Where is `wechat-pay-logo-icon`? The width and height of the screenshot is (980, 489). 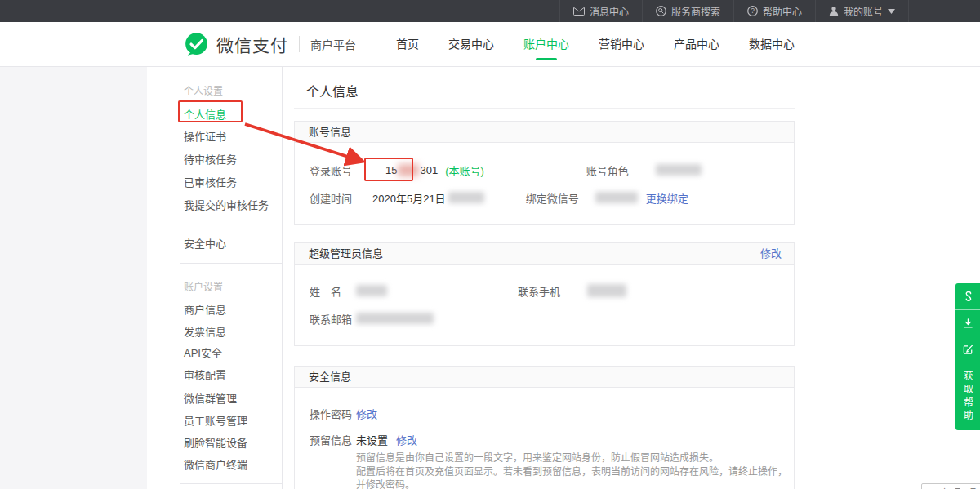
wechat-pay-logo-icon is located at coordinates (196, 44).